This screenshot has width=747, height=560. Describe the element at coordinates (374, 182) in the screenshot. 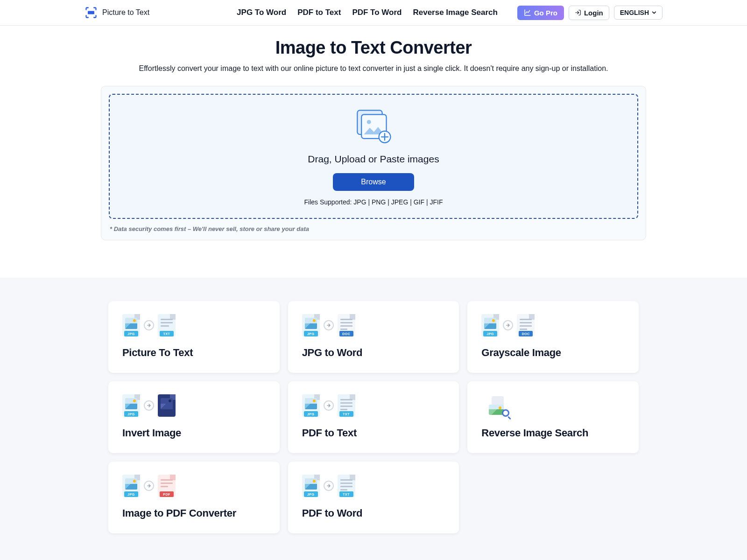

I see `browse-button: Browse` at that location.